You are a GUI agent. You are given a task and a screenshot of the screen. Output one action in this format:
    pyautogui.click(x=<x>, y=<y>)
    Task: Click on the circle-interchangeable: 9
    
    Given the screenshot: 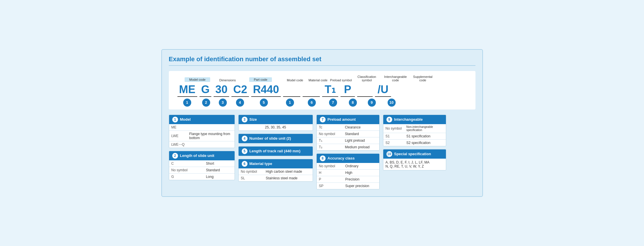 What is the action you would take?
    pyautogui.click(x=389, y=120)
    